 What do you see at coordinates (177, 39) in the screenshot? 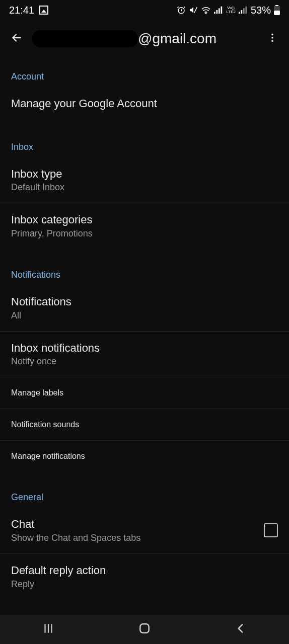
I see `email-domain: @gmail.com` at bounding box center [177, 39].